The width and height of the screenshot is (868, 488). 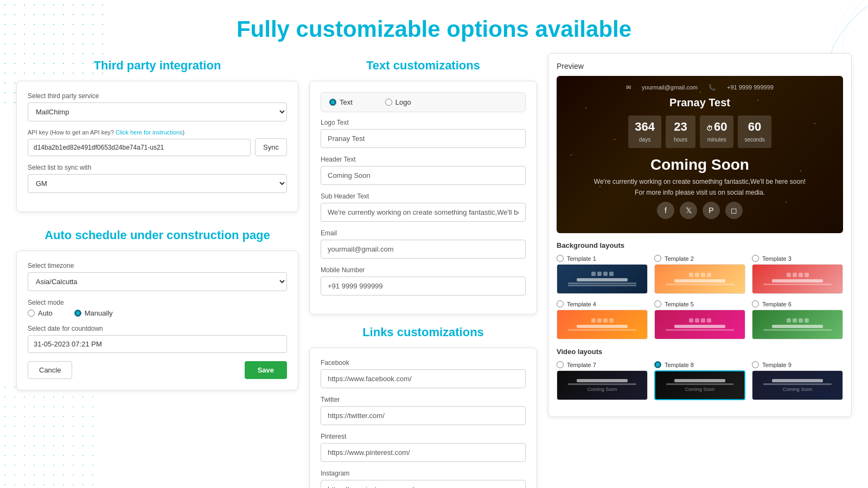 What do you see at coordinates (78, 313) in the screenshot?
I see `mode-manually-radio` at bounding box center [78, 313].